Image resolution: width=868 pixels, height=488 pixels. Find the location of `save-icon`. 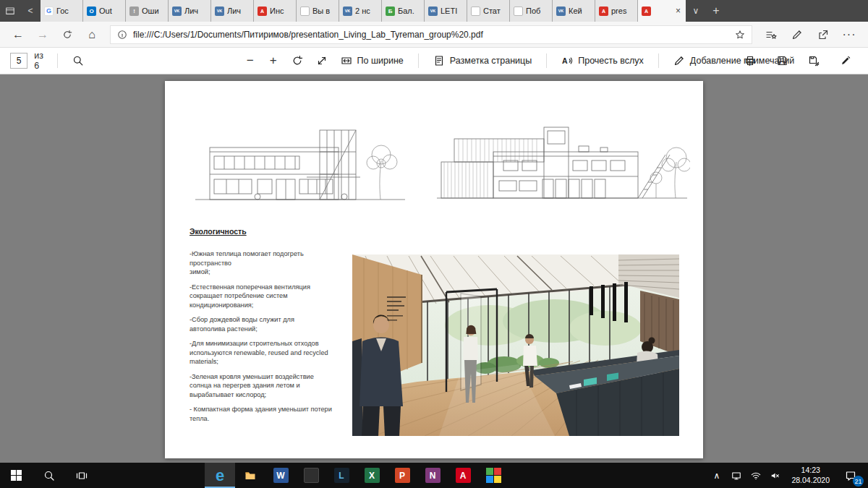

save-icon is located at coordinates (782, 61).